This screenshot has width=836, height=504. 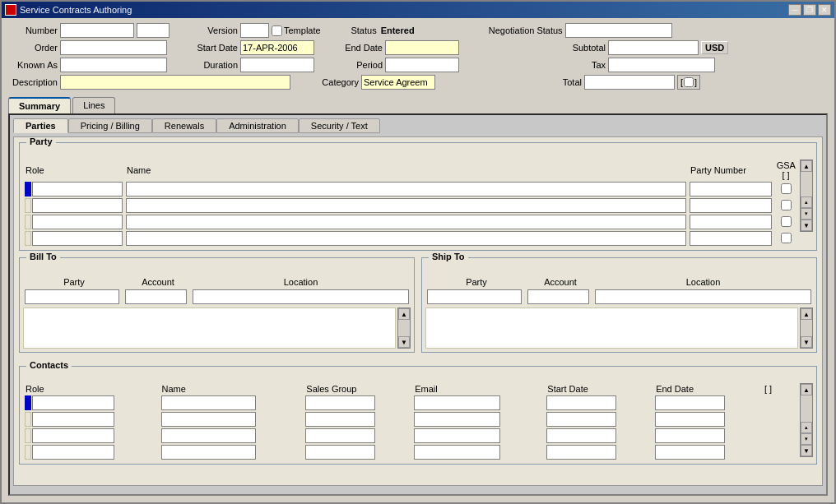 I want to click on inner-tab-administration: Administration, so click(x=258, y=126).